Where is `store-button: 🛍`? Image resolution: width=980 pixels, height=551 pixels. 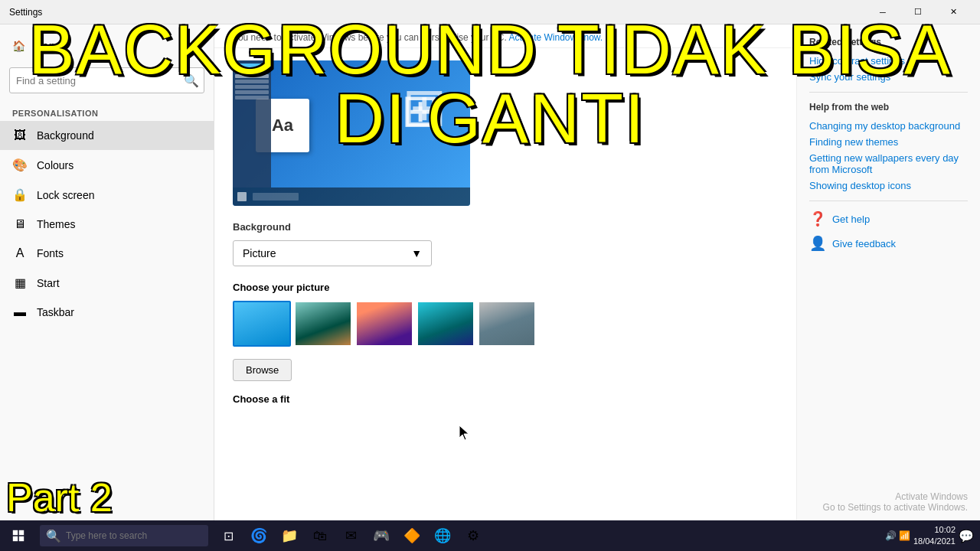
store-button: 🛍 is located at coordinates (320, 536).